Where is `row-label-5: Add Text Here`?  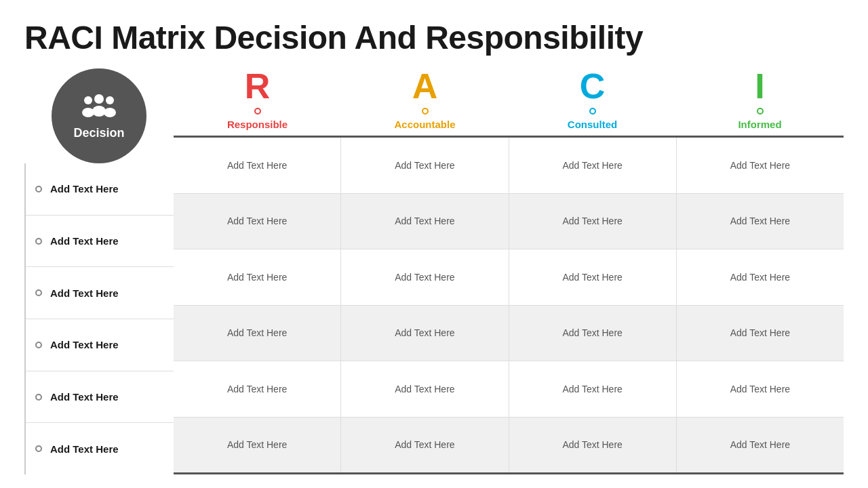 row-label-5: Add Text Here is located at coordinates (84, 449).